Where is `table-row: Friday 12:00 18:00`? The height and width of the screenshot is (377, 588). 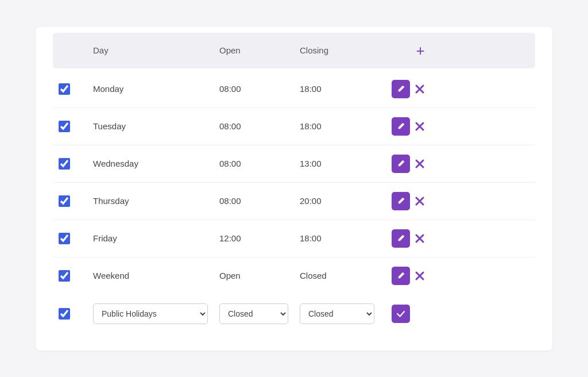 table-row: Friday 12:00 18:00 is located at coordinates (294, 239).